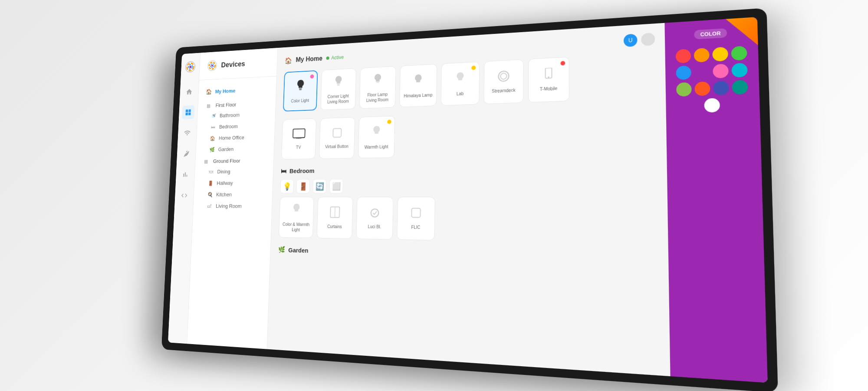  What do you see at coordinates (337, 147) in the screenshot?
I see `virtual-button-label: Virtual Button` at bounding box center [337, 147].